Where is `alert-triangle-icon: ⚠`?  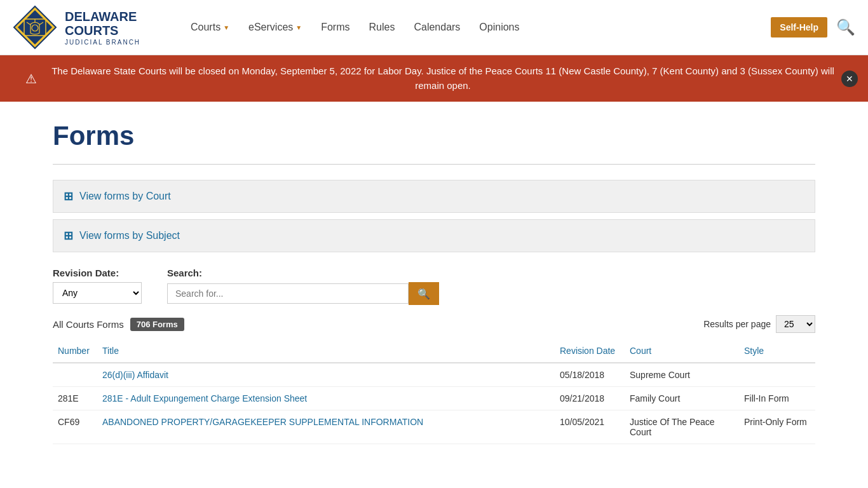
alert-triangle-icon: ⚠ is located at coordinates (31, 79).